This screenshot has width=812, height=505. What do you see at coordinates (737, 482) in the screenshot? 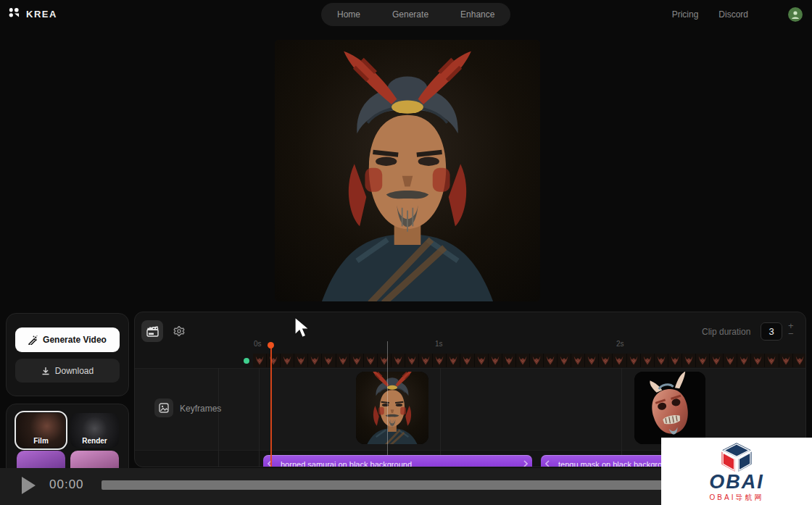
I see `watermark-title: OBAI` at bounding box center [737, 482].